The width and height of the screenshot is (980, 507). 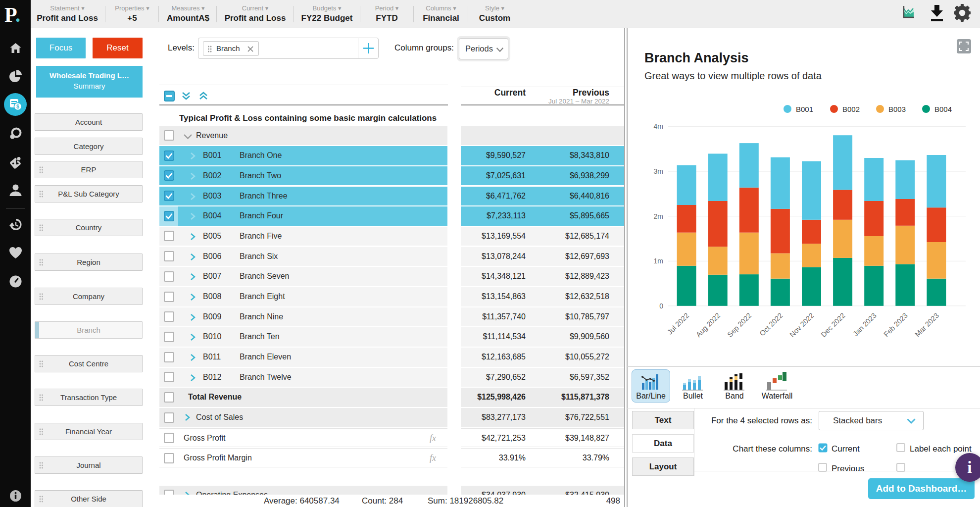 What do you see at coordinates (802, 325) in the screenshot?
I see `svg-text: Nov 2022` at bounding box center [802, 325].